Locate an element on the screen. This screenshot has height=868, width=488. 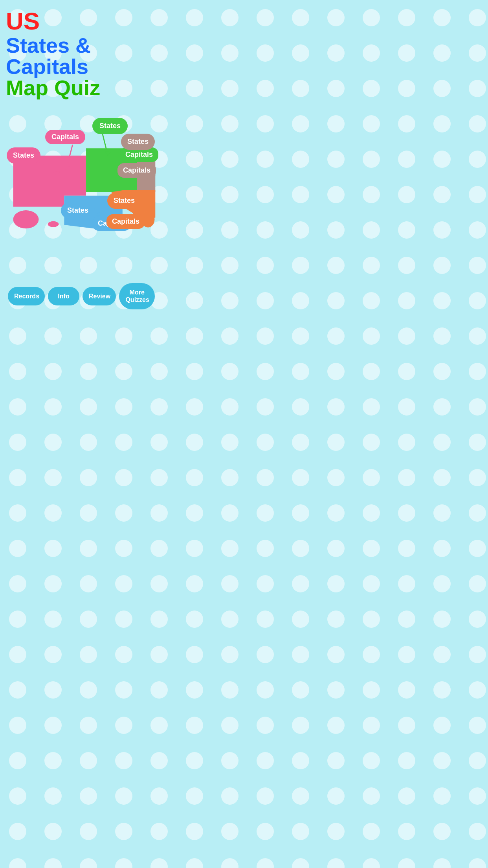
hawaii-region is located at coordinates (53, 224).